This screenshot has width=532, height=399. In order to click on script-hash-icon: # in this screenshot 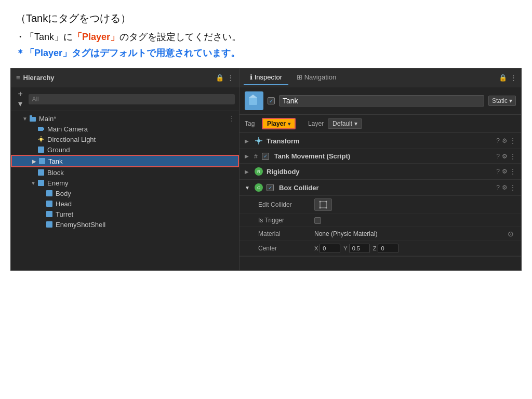, I will do `click(256, 156)`.